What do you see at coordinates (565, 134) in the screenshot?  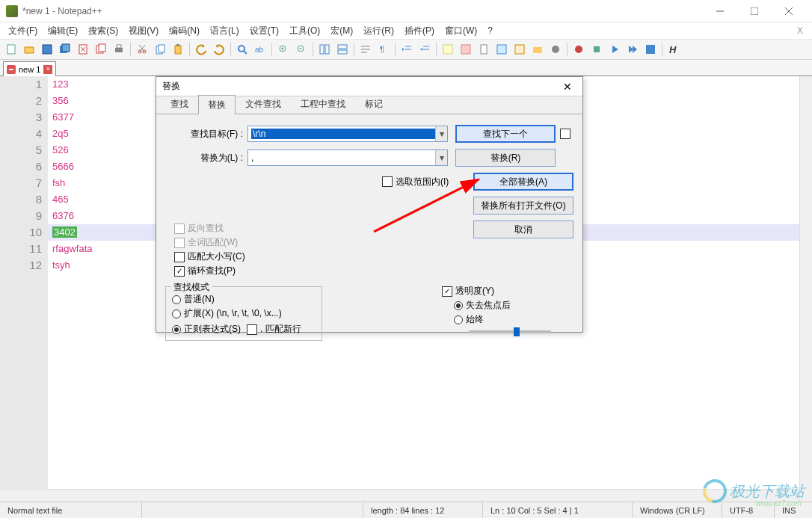 I see `find-next-toggle` at bounding box center [565, 134].